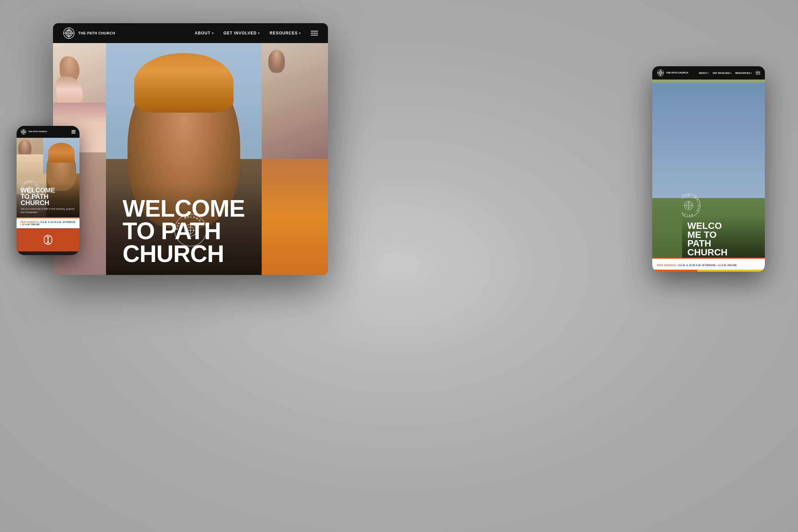 The width and height of the screenshot is (798, 532). I want to click on tablet-hero: WELCO ME TO PATH CHURCH Join our communi…, so click(708, 176).